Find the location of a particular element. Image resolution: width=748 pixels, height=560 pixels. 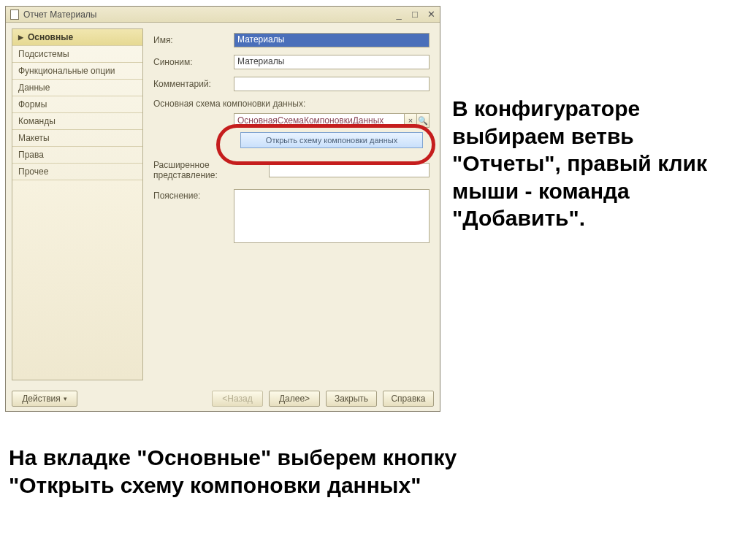

sidebar-item-data: Данные is located at coordinates (77, 88).